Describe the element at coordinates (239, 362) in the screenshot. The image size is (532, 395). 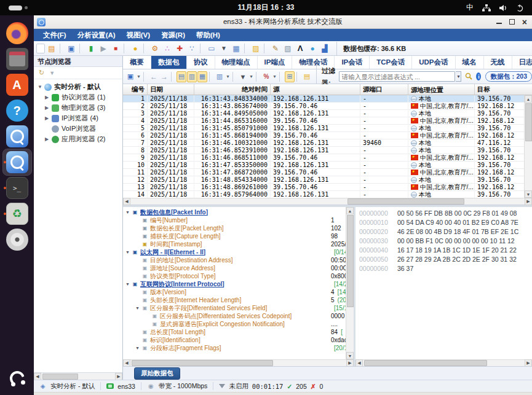
I see `detail-hscrollbar: ◀ ▶` at that location.